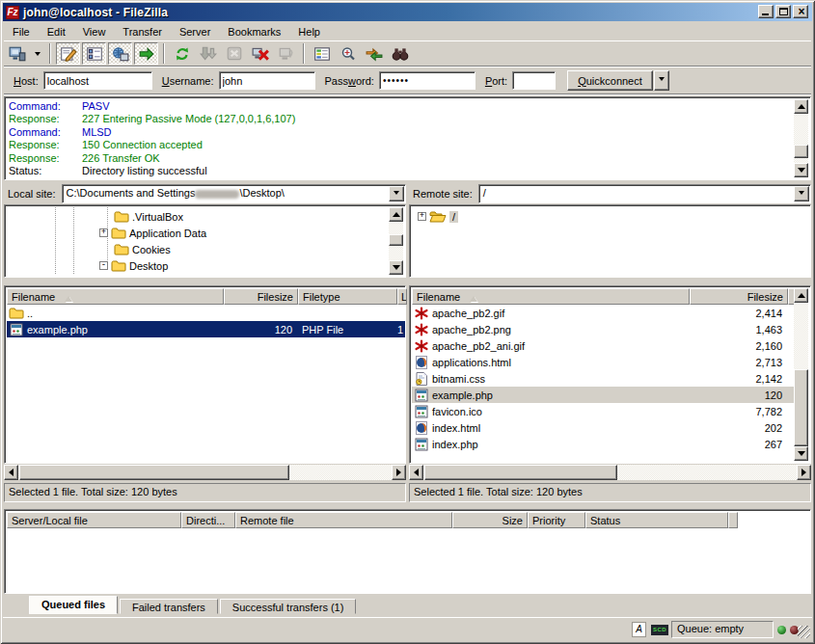 This screenshot has width=815, height=644. Describe the element at coordinates (604, 378) in the screenshot. I see `file-row: bitnami.css 2,142` at that location.